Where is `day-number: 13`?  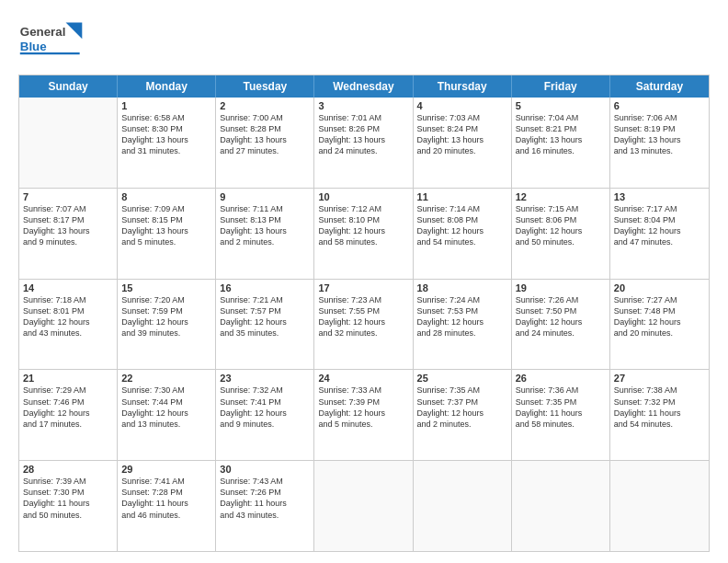 day-number: 13 is located at coordinates (660, 197).